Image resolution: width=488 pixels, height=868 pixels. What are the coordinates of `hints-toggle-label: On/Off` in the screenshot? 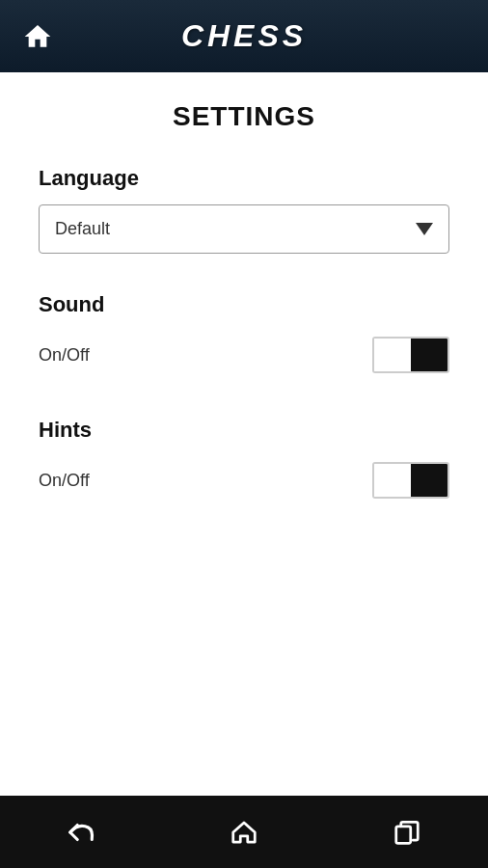 It's located at (64, 480).